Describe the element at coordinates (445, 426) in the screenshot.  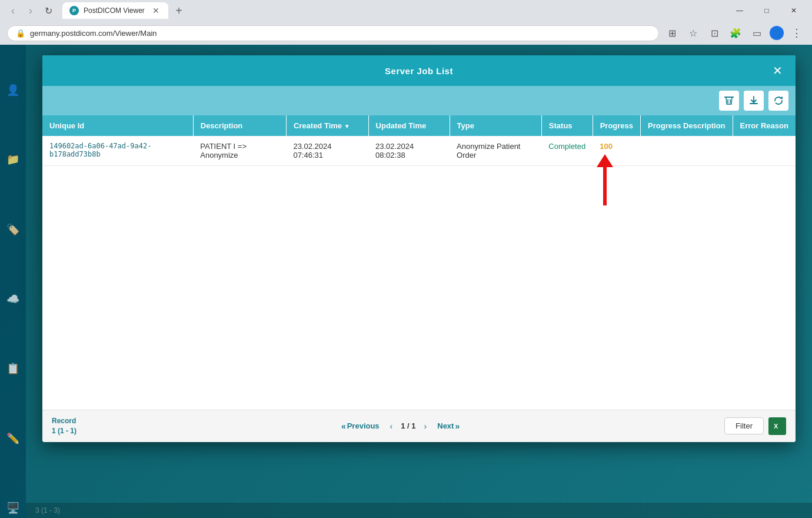
I see `next-label: Next` at that location.